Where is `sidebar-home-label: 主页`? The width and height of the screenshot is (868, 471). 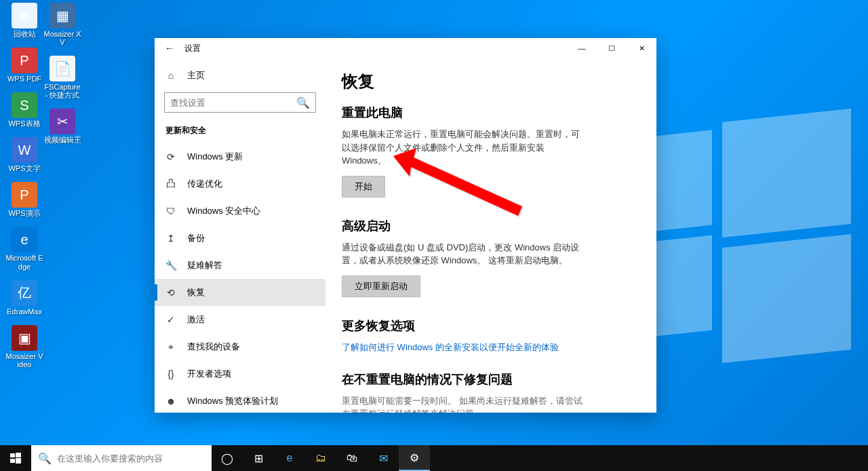 sidebar-home-label: 主页 is located at coordinates (196, 75).